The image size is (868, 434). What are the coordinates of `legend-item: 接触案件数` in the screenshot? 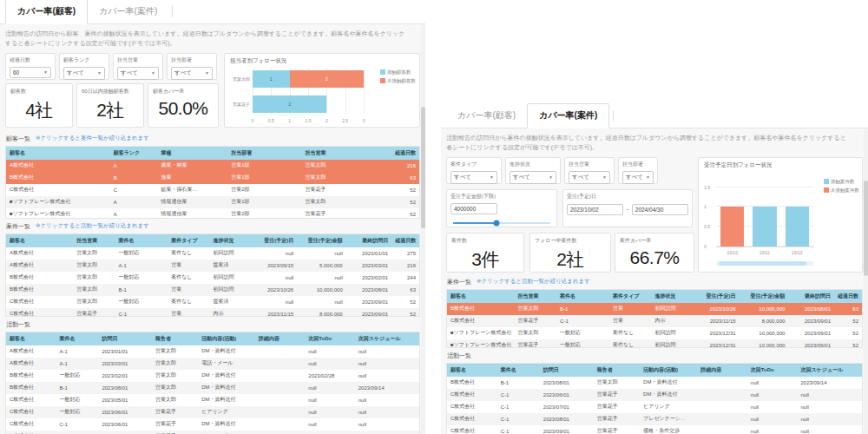 It's located at (842, 182).